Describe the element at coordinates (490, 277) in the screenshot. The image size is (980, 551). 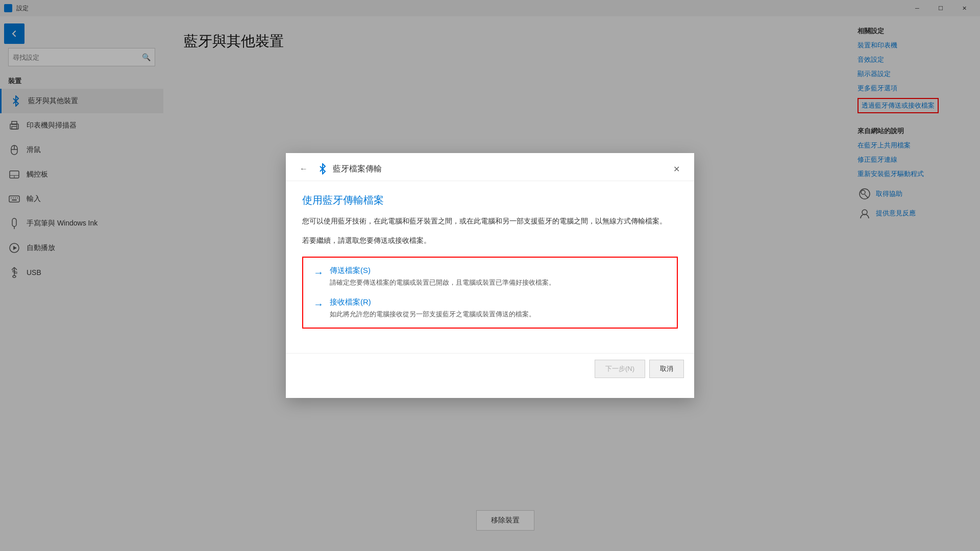
I see `send-files-option: → 傳送檔案(S) 請確定您要傳送檔案的電腦或裝置已開啟，且電腦或裝置已準備好接…` at that location.